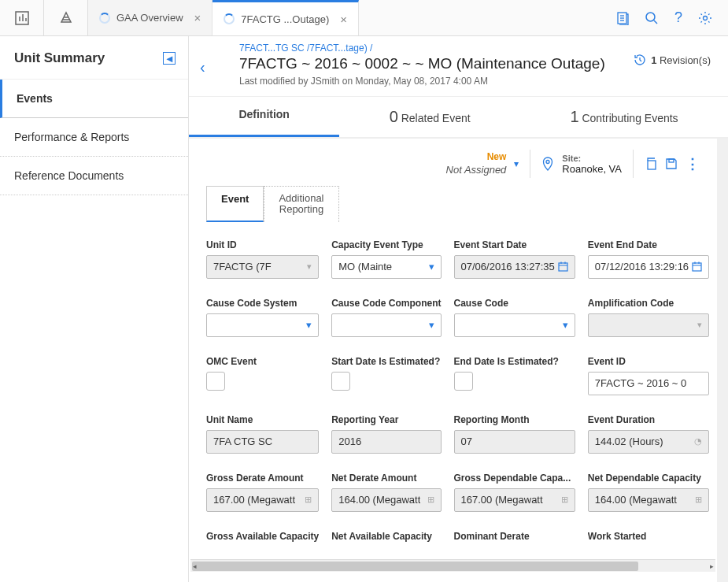 This screenshot has width=728, height=582. What do you see at coordinates (642, 266) in the screenshot?
I see `event-end-value: 07/12/2016 13:29:16` at bounding box center [642, 266].